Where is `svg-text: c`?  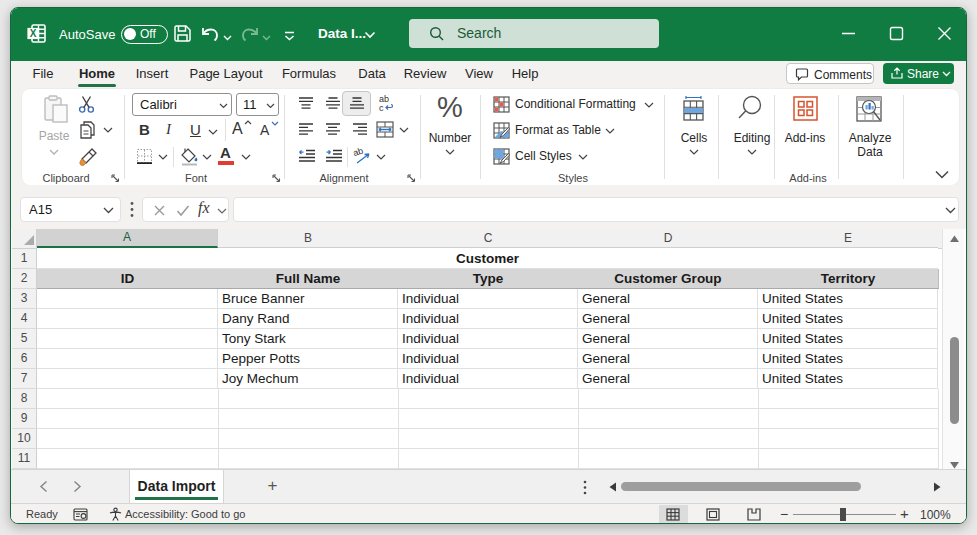
svg-text: c is located at coordinates (382, 108).